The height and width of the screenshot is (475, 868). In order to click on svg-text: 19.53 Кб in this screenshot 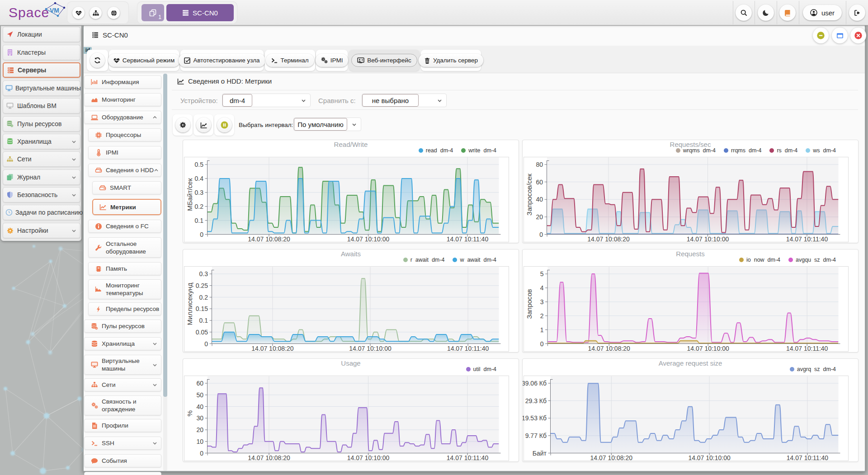, I will do `click(534, 418)`.